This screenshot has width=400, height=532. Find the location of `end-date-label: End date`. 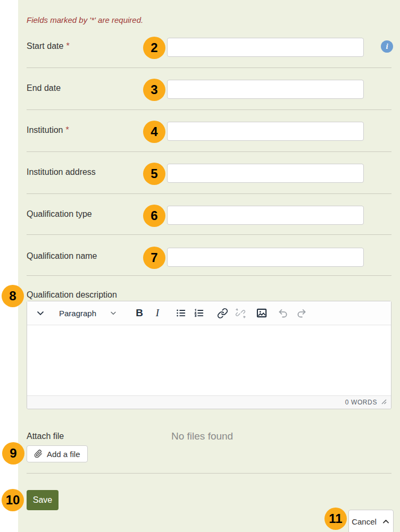

end-date-label: End date is located at coordinates (44, 88).